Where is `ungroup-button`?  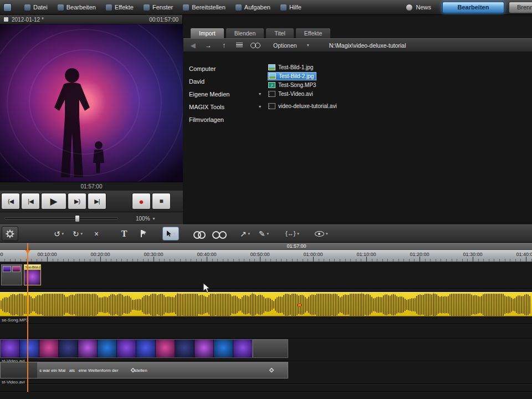 ungroup-button is located at coordinates (217, 234).